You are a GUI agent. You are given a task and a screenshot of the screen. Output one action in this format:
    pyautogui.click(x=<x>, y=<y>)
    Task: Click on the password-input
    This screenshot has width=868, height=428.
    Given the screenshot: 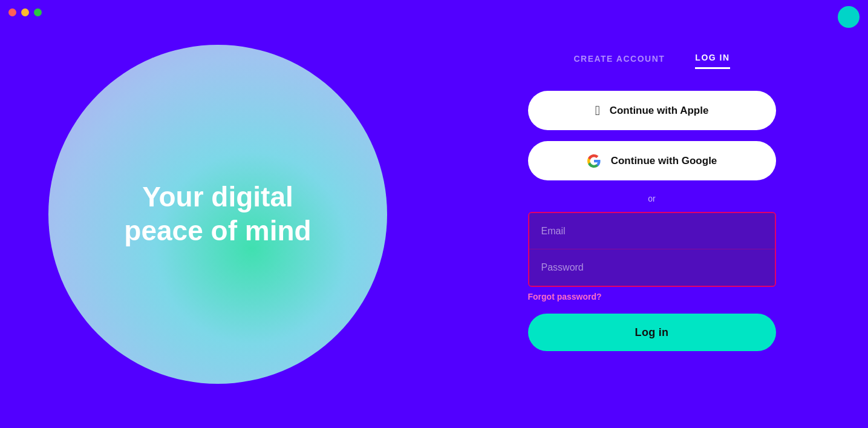 What is the action you would take?
    pyautogui.click(x=652, y=268)
    